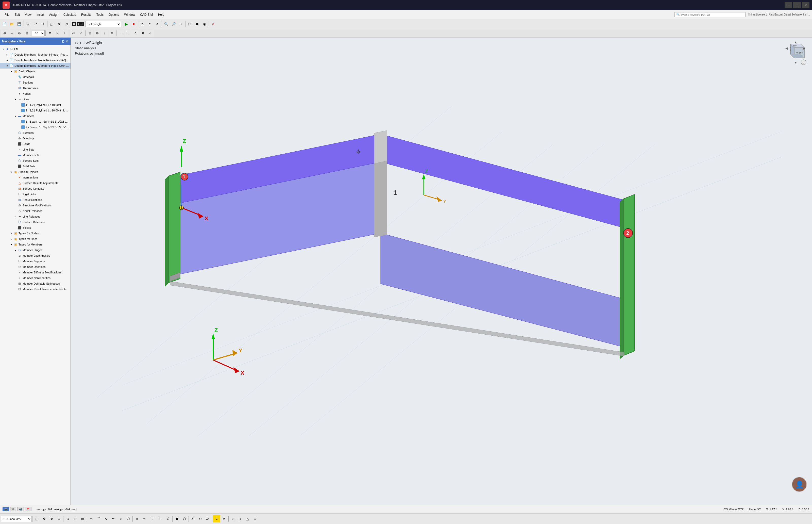 This screenshot has width=812, height=524. What do you see at coordinates (128, 519) in the screenshot?
I see `bt-poly: ⬡` at bounding box center [128, 519].